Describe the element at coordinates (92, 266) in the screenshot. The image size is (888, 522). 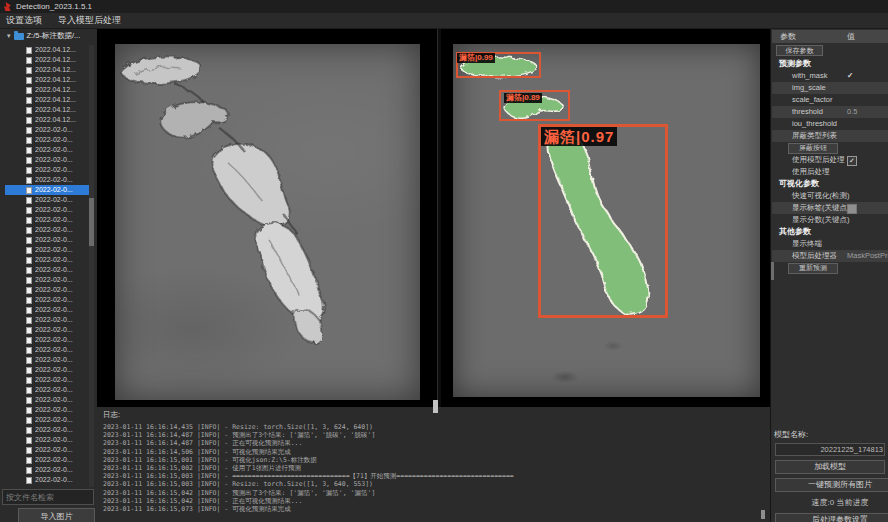
I see `tree-scrollbar` at that location.